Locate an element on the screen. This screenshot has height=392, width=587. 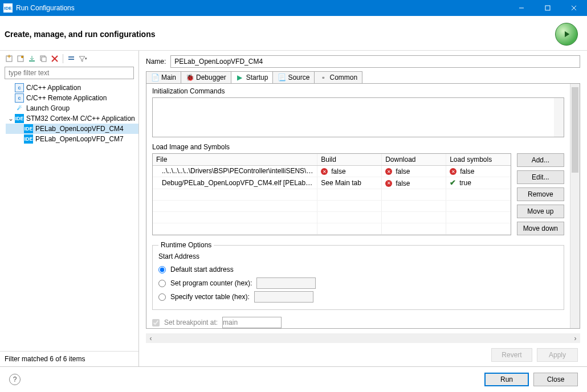
filter-status: Filter matched 6 of 6 items is located at coordinates (70, 359).